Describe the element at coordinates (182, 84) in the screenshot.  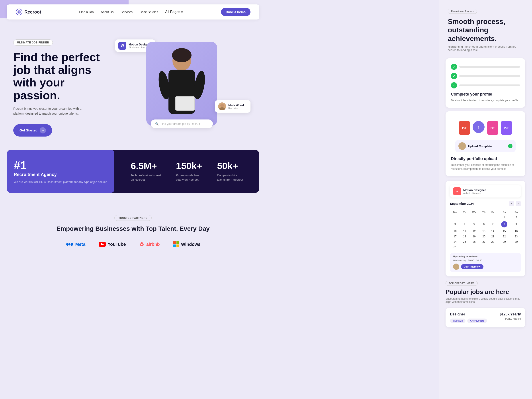
I see `hero-right: W Motion Designer AirMotion · Remote` at that location.